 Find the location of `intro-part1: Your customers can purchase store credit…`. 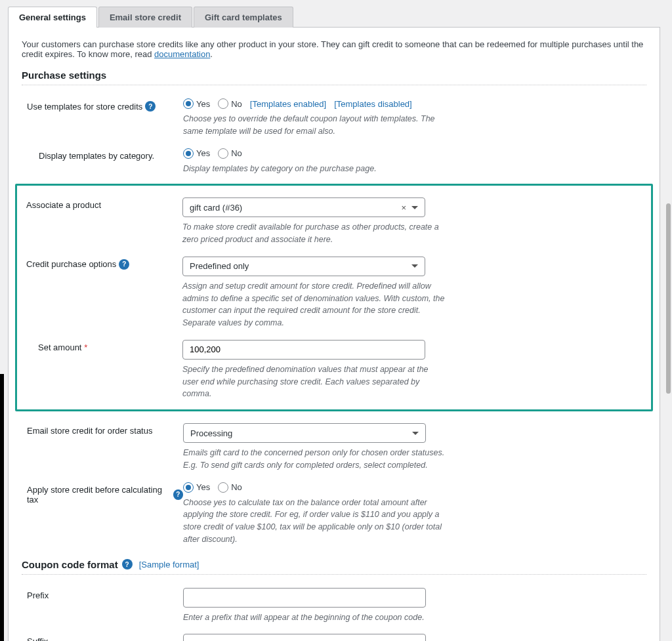

intro-part1: Your customers can purchase store credit… is located at coordinates (332, 49).